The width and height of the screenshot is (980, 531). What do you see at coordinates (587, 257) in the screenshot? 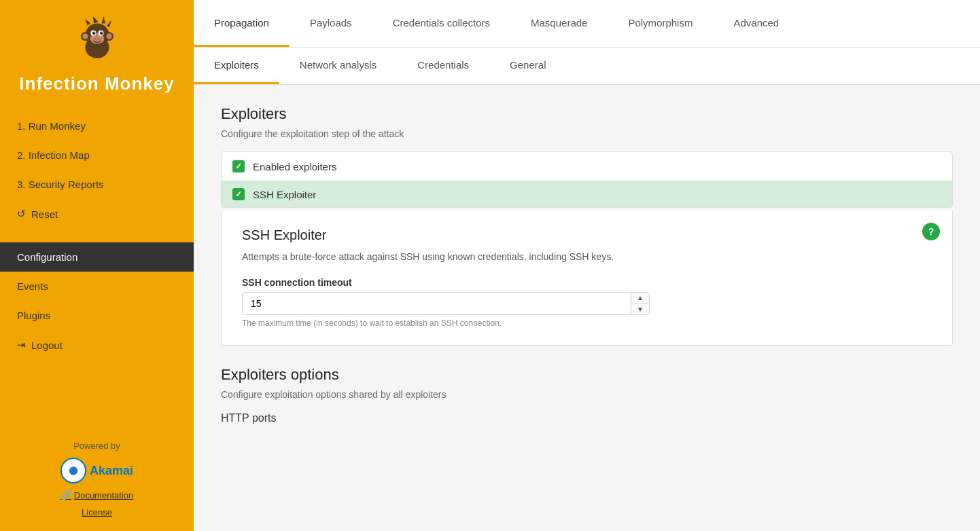
I see `ssh-exploiter-detail-desc: Attempts a brute-force attack against SS…` at bounding box center [587, 257].